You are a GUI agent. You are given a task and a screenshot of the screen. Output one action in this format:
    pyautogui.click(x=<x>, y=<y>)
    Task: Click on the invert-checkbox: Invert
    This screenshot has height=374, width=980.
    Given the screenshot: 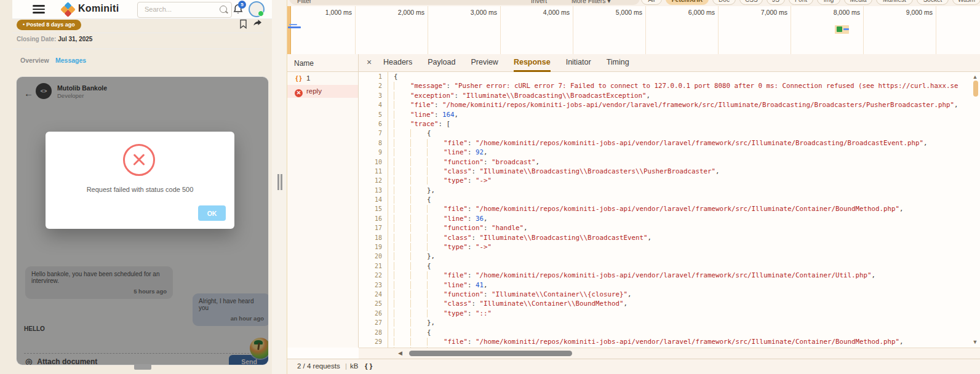 What is the action you would take?
    pyautogui.click(x=539, y=2)
    